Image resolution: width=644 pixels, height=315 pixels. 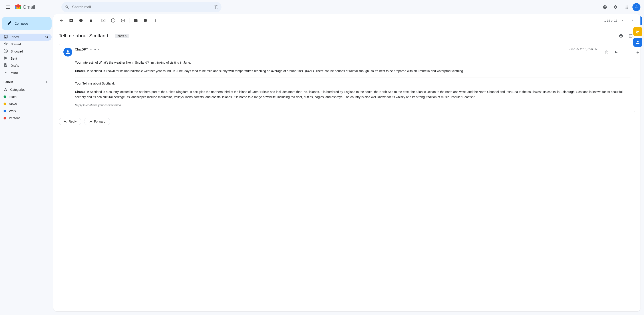 I want to click on settings-button, so click(x=616, y=7).